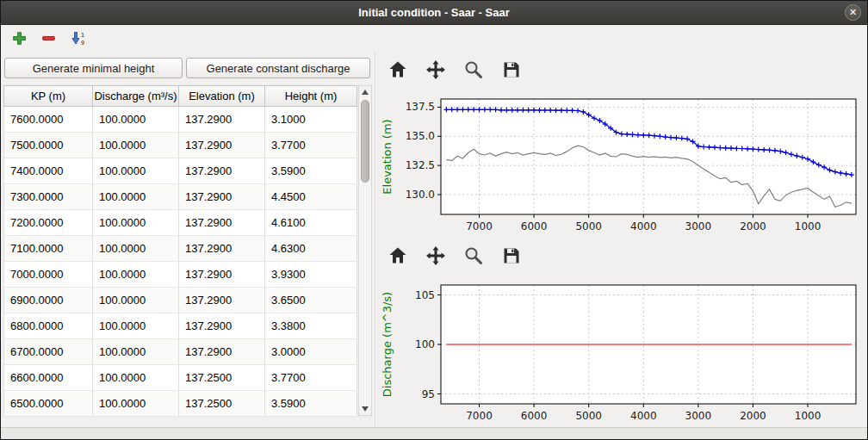 Image resolution: width=868 pixels, height=440 pixels. What do you see at coordinates (420, 107) in the screenshot?
I see `svg-text: 137.5` at bounding box center [420, 107].